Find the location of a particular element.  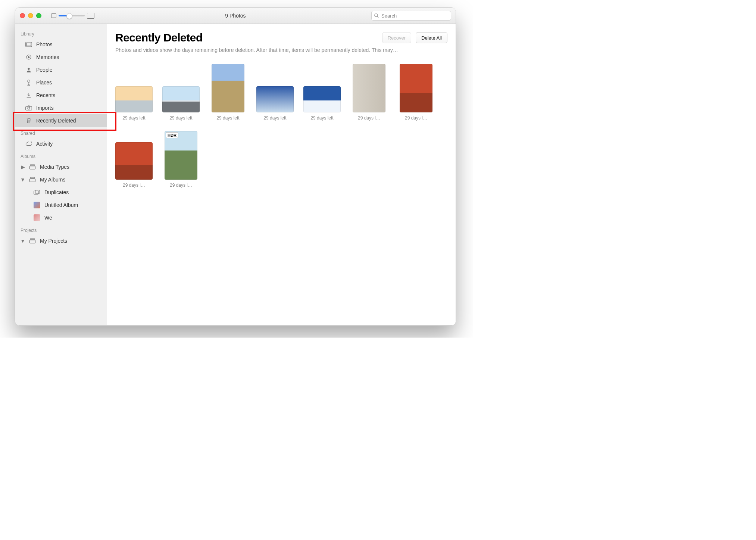

sidebar-item-people: People is located at coordinates (61, 70).